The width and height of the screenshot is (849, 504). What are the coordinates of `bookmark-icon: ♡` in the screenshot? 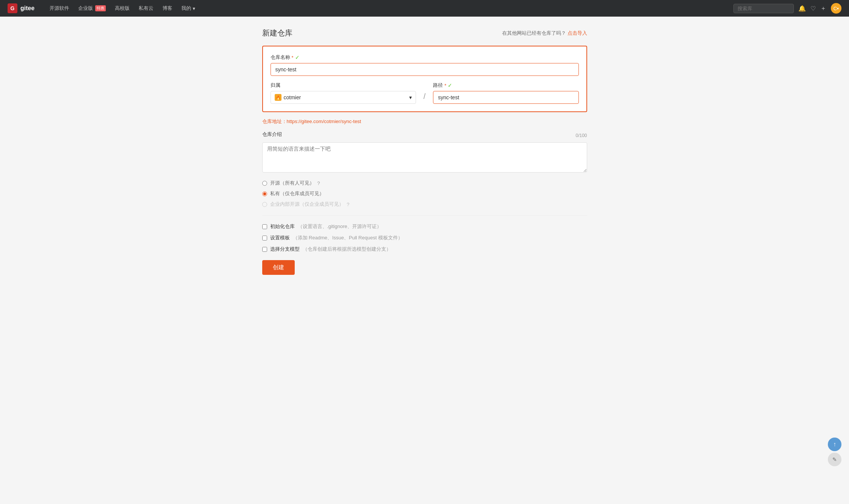 It's located at (813, 8).